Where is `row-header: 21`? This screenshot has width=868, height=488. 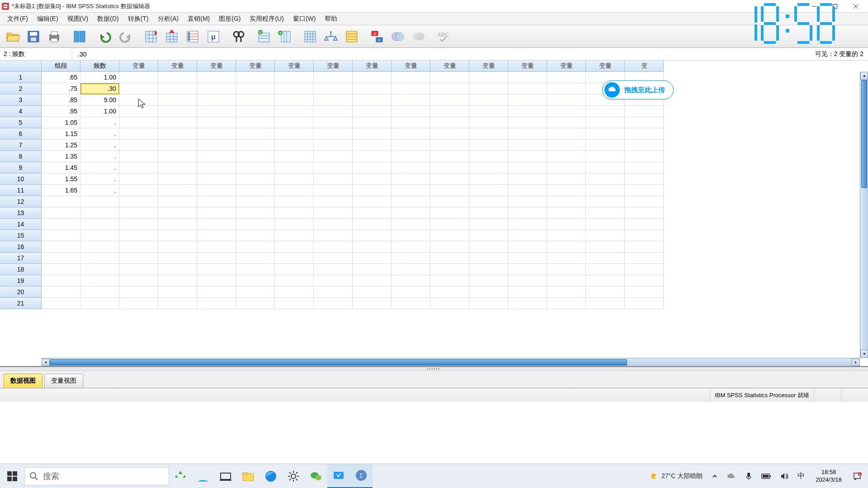
row-header: 21 is located at coordinates (21, 304).